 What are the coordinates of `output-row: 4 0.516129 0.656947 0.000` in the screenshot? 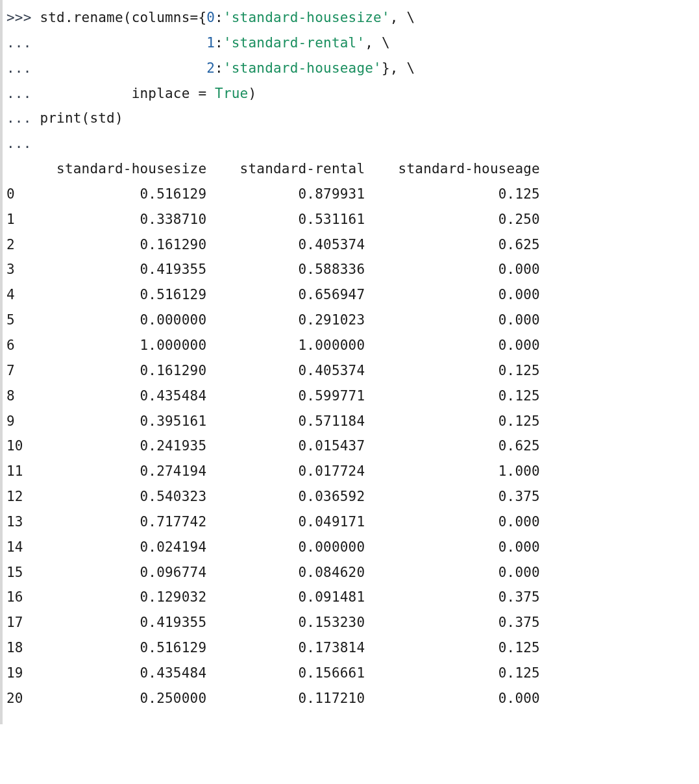 It's located at (348, 295).